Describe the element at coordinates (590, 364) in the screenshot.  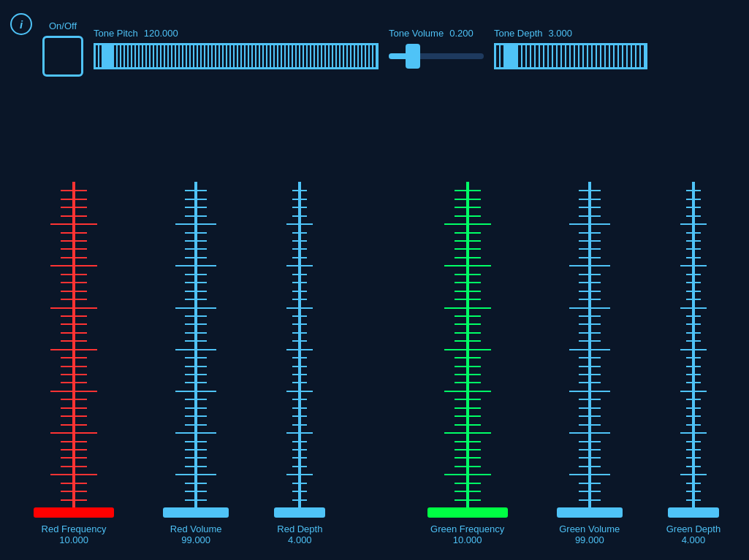
I see `green-volume-group: Green Volume 99.000` at that location.